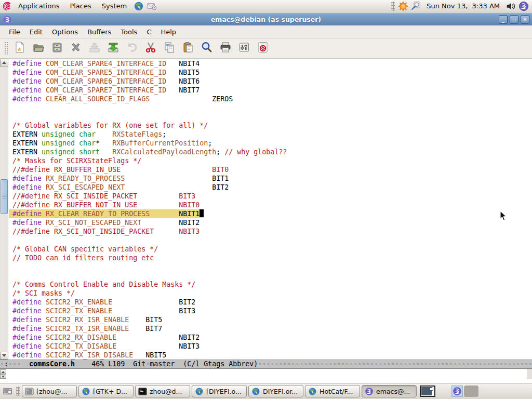 This screenshot has width=532, height=399. What do you see at coordinates (106, 391) in the screenshot?
I see `taskbar-button: [GTK+ D...` at bounding box center [106, 391].